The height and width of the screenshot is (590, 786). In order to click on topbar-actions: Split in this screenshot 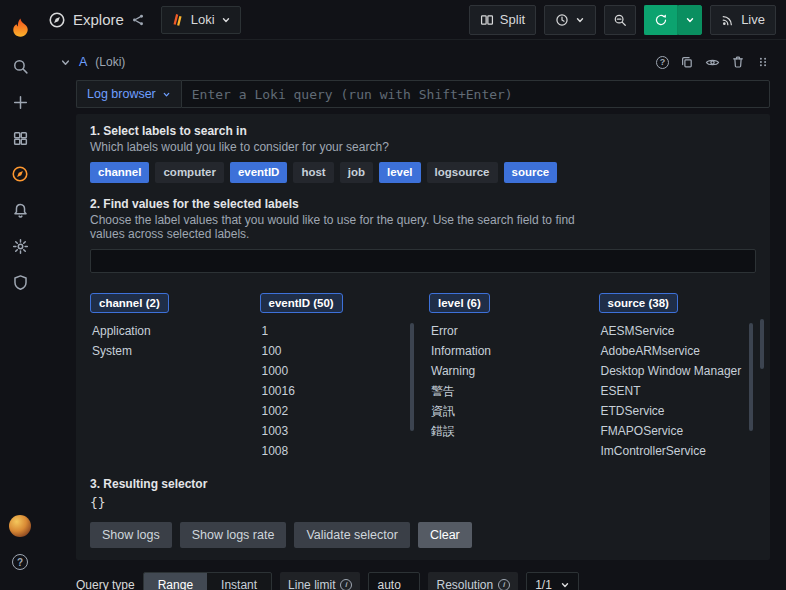, I will do `click(622, 20)`.